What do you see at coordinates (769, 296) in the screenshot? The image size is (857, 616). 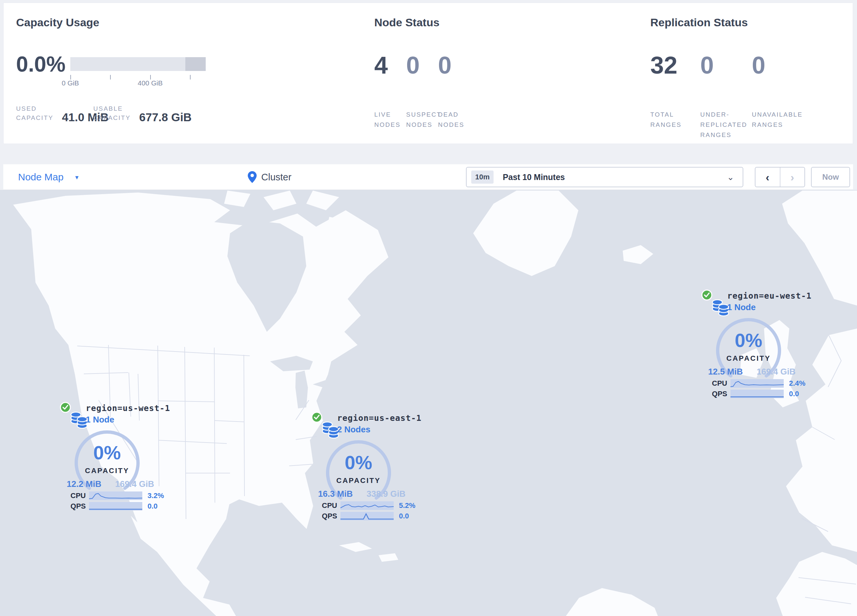 I see `region-label: region=eu-west-1` at bounding box center [769, 296].